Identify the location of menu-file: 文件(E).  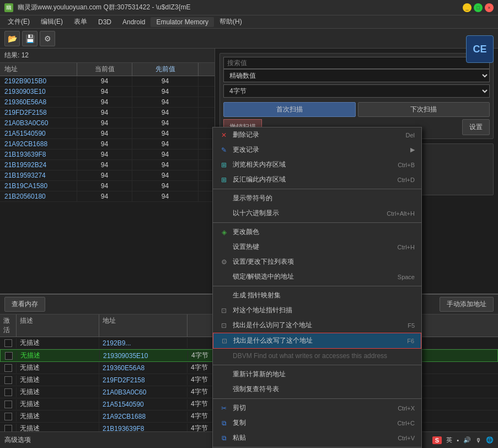
(19, 22).